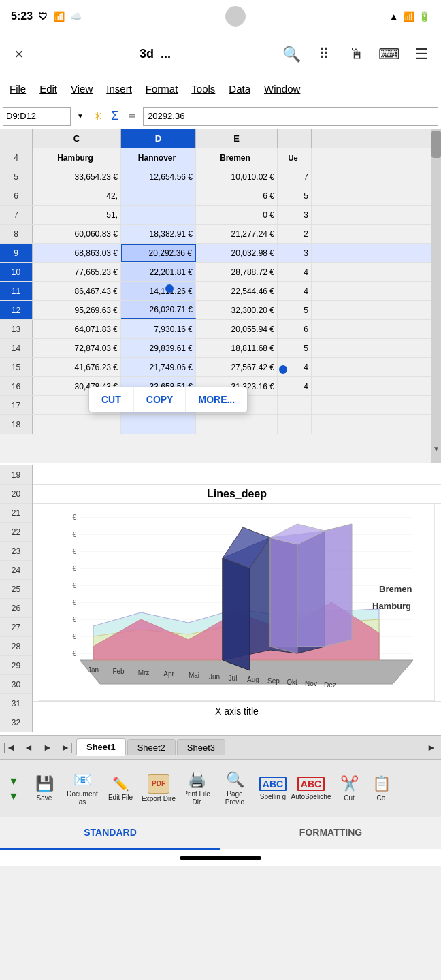 Image resolution: width=441 pixels, height=980 pixels. Describe the element at coordinates (162, 90) in the screenshot. I see `menu-format: Format` at that location.